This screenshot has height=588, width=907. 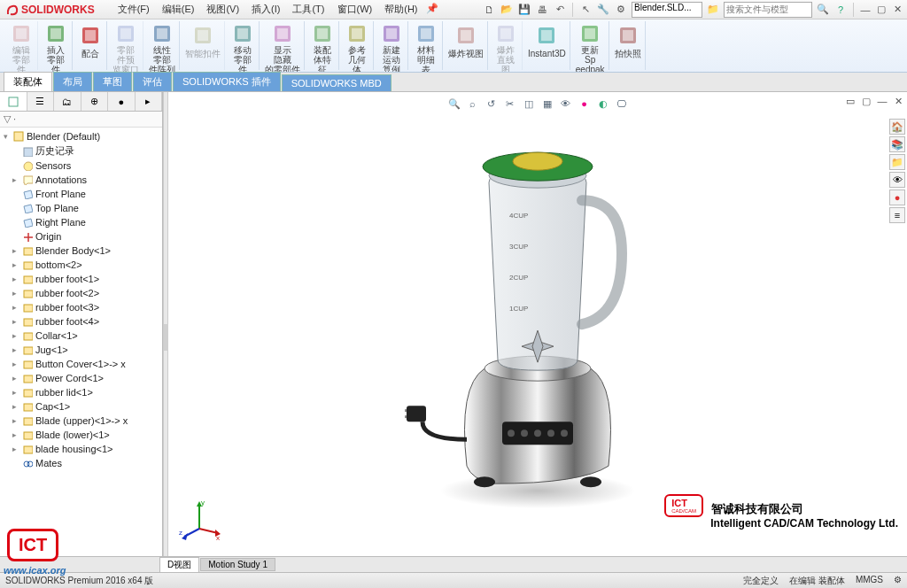 What do you see at coordinates (81, 350) in the screenshot?
I see `tree-item: ▸Jug<1>` at bounding box center [81, 350].